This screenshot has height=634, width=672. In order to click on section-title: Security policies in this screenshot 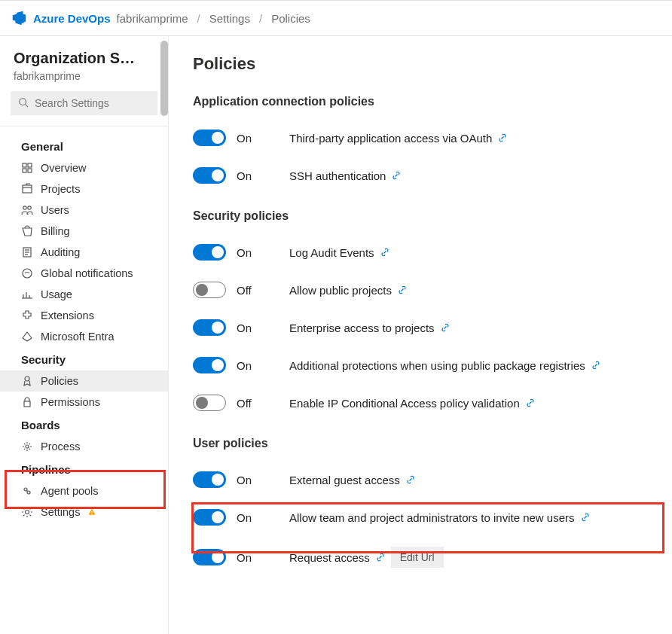, I will do `click(425, 216)`.